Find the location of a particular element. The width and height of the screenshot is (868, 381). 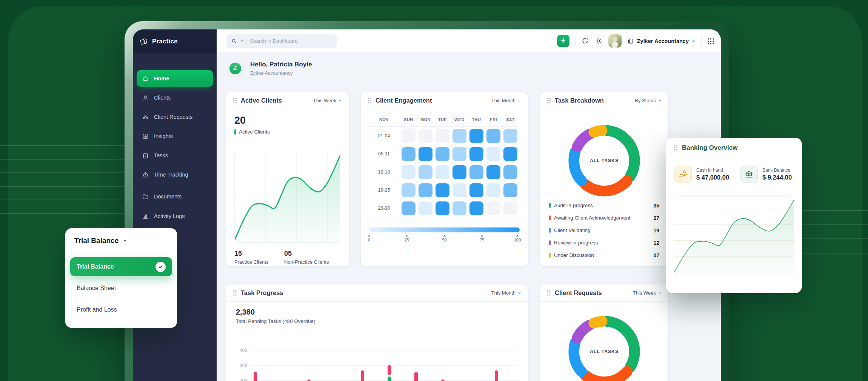

user-avatar is located at coordinates (615, 41).